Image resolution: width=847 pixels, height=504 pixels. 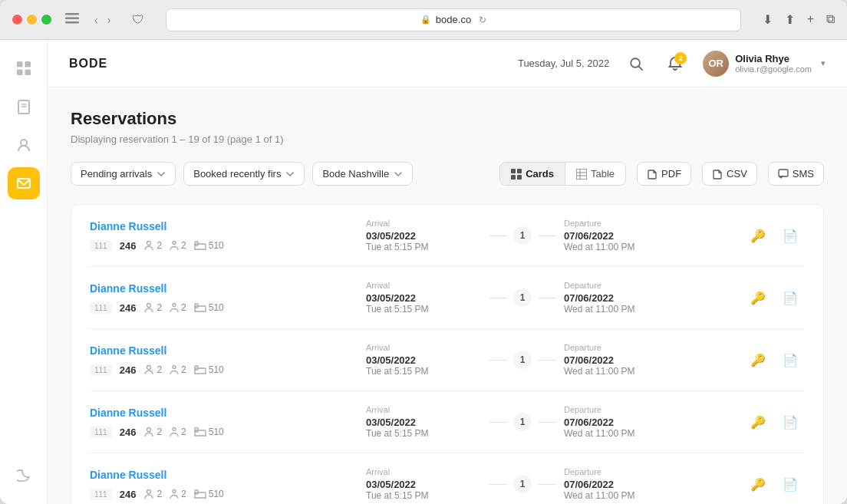 I want to click on user-name: Olivia Rhye, so click(x=773, y=58).